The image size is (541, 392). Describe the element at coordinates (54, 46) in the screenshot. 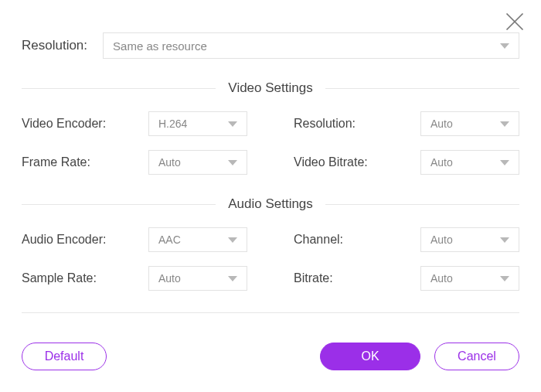

I see `top-resolution-label: Resolution:` at that location.